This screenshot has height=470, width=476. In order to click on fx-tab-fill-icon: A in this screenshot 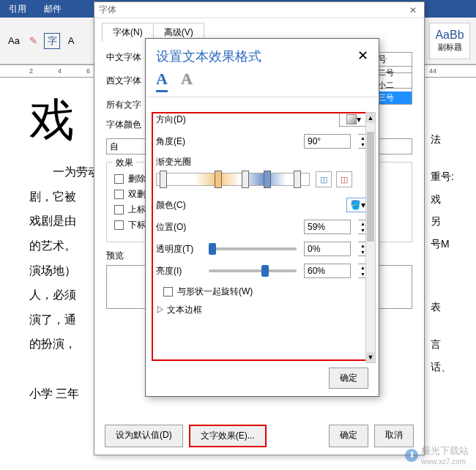, I will do `click(162, 81)`.